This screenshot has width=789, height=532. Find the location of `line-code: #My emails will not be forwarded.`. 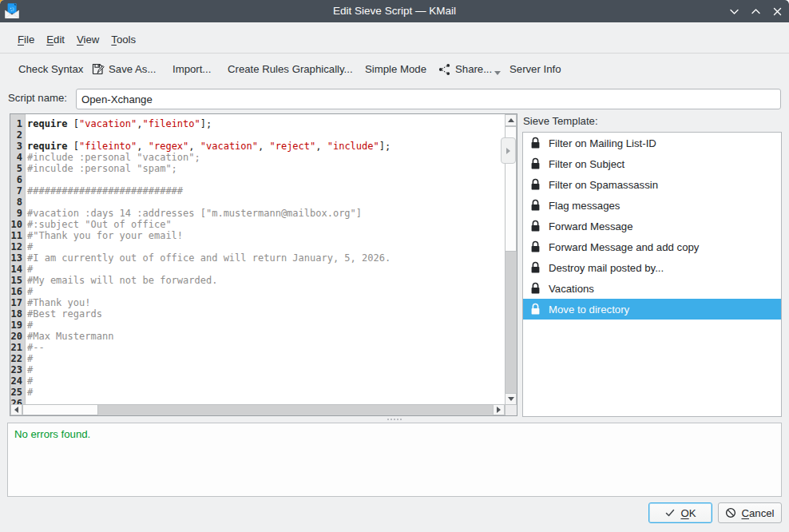

line-code: #My emails will not be forwarded. is located at coordinates (121, 280).